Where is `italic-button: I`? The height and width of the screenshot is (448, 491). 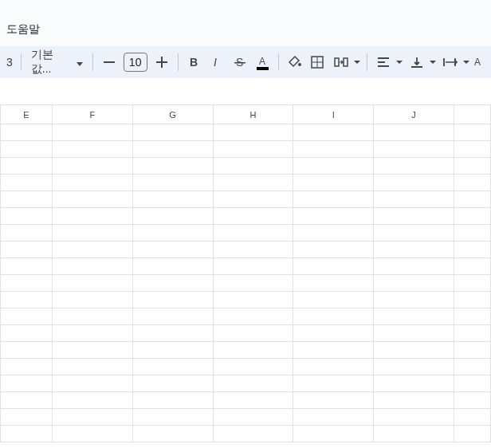 italic-button: I is located at coordinates (217, 62).